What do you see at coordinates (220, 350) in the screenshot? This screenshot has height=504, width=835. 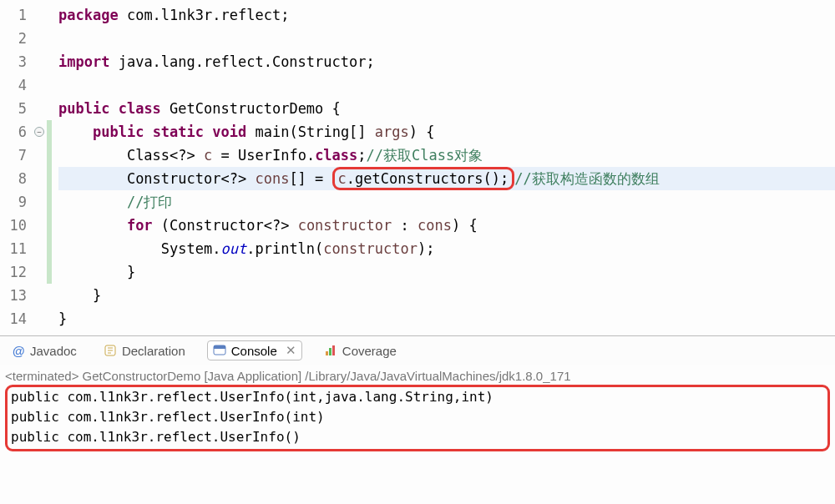 I see `console-icon` at bounding box center [220, 350].